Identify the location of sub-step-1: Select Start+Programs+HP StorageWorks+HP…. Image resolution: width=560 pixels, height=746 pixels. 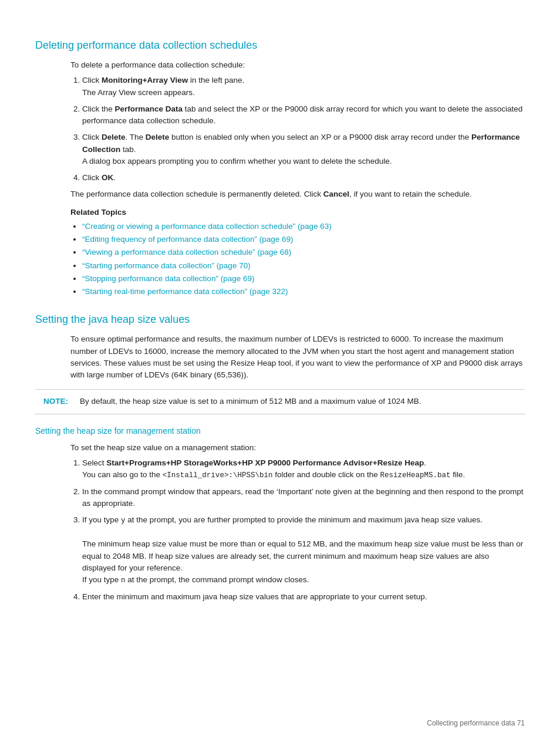
(303, 470).